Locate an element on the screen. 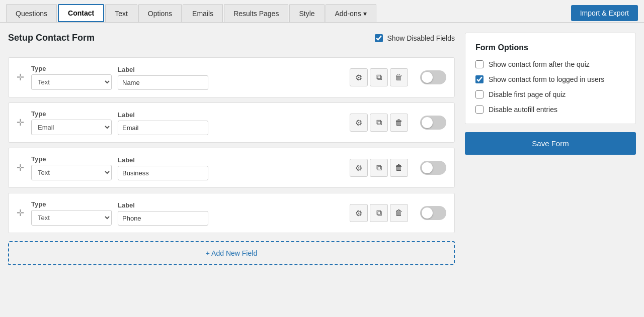 The image size is (644, 317). field-group-type: Type Email Text Number Phone is located at coordinates (71, 123).